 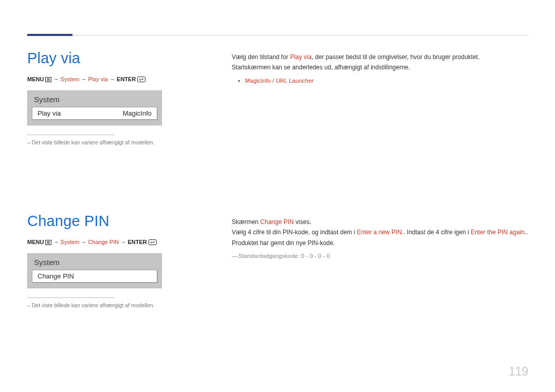 What do you see at coordinates (112, 59) in the screenshot?
I see `heading-play-via: Play via` at bounding box center [112, 59].